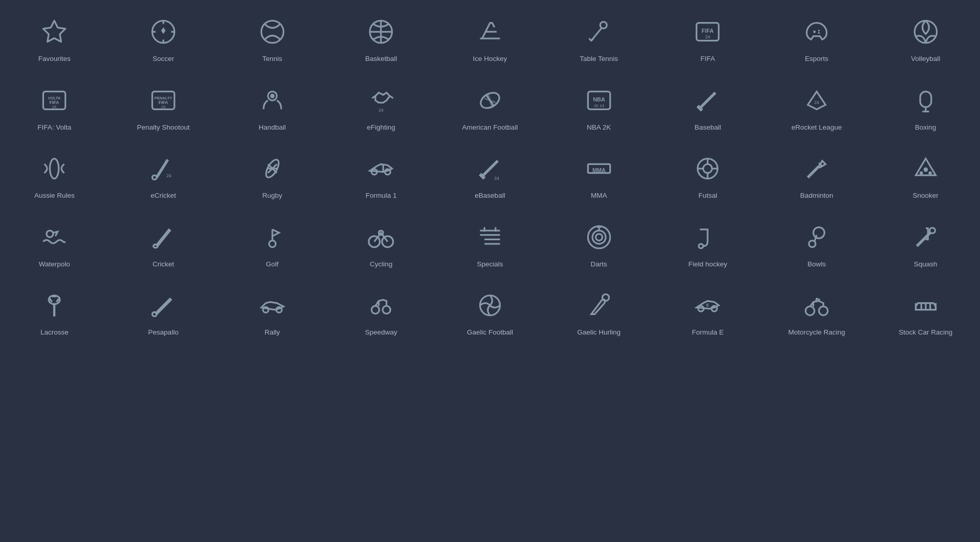 The height and width of the screenshot is (542, 980). Describe the element at coordinates (272, 245) in the screenshot. I see `sport-item-golf: Golf` at that location.